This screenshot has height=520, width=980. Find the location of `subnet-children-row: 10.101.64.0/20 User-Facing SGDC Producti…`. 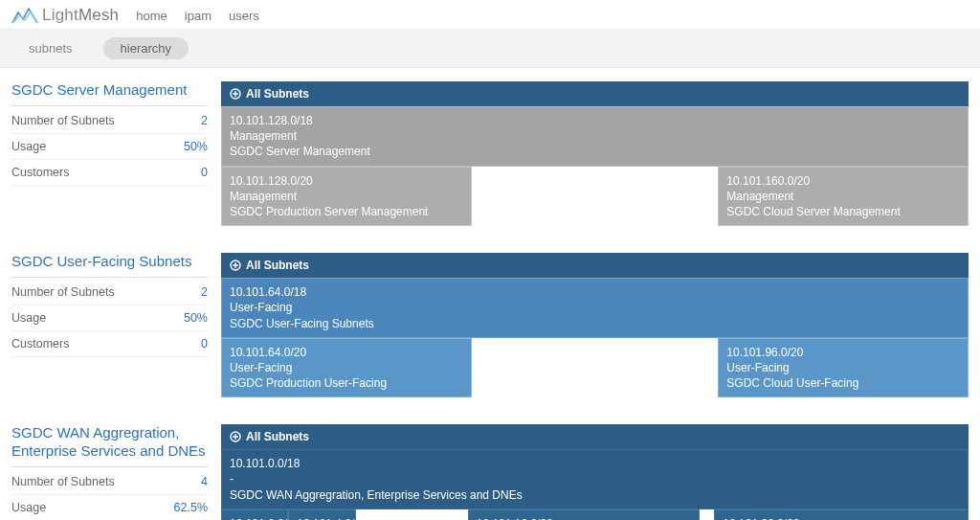

subnet-children-row: 10.101.64.0/20 User-Facing SGDC Producti… is located at coordinates (595, 368).